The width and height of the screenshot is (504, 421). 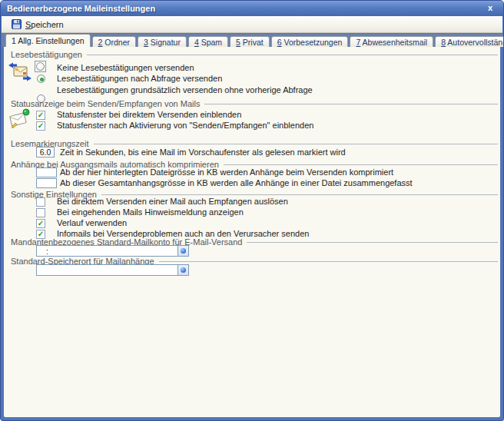 I want to click on compress-size-kb-input, so click(x=46, y=172).